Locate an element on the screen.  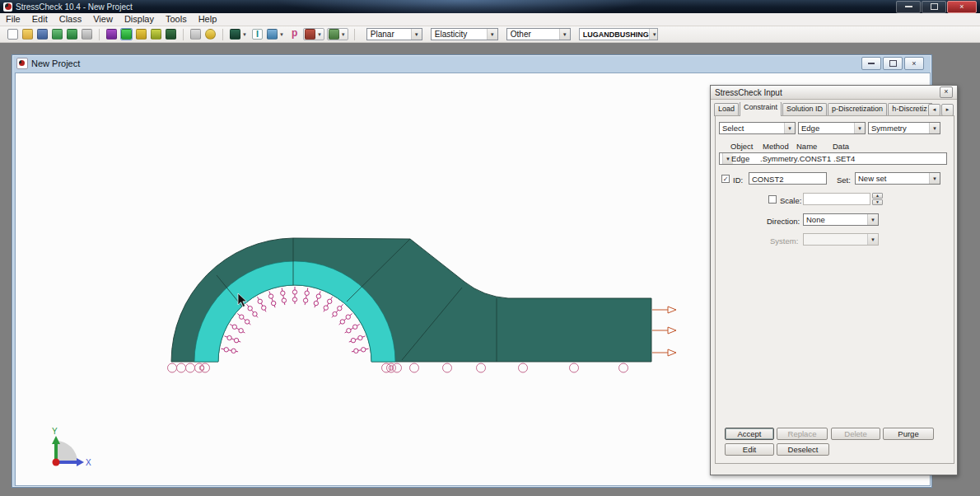
dialog-close-button: × is located at coordinates (946, 92).